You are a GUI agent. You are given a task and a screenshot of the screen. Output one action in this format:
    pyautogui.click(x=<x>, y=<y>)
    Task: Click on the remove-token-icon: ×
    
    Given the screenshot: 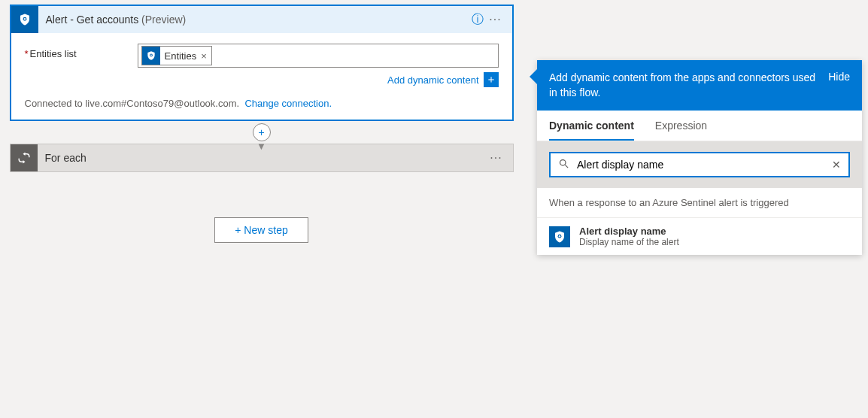 What is the action you would take?
    pyautogui.click(x=204, y=56)
    